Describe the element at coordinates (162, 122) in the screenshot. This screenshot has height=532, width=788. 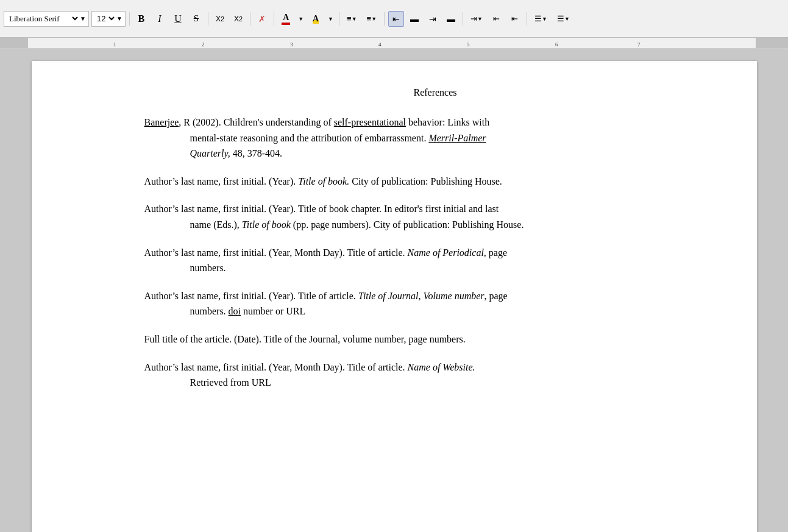
I see `ref-1-author: Banerjee` at that location.